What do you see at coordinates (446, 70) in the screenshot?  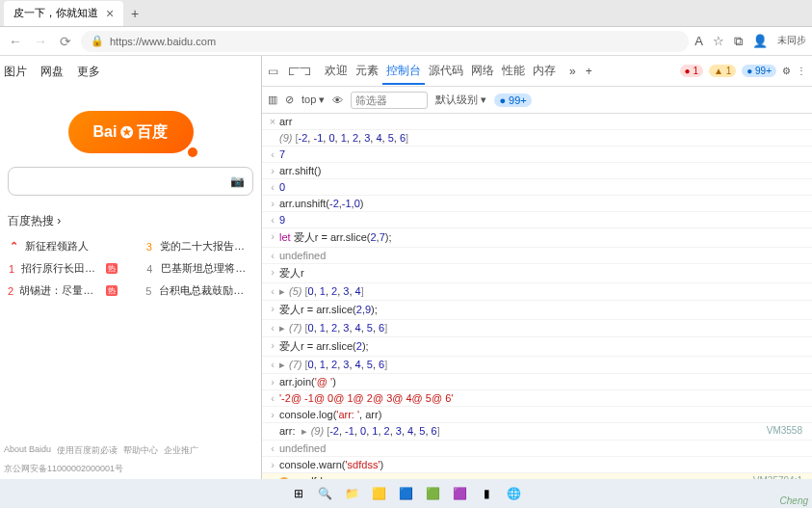 I see `devtools-tab: 源代码` at bounding box center [446, 70].